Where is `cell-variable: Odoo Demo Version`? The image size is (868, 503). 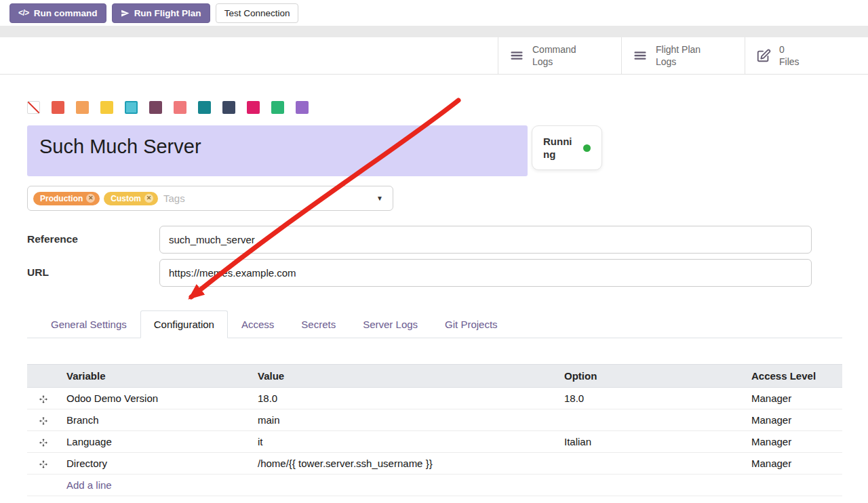
cell-variable: Odoo Demo Version is located at coordinates (155, 399).